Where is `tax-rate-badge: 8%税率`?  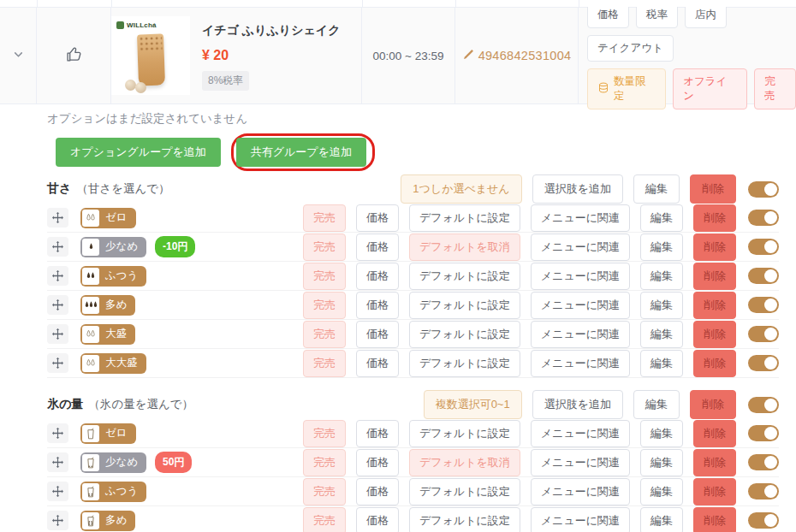 tax-rate-badge: 8%税率 is located at coordinates (226, 80).